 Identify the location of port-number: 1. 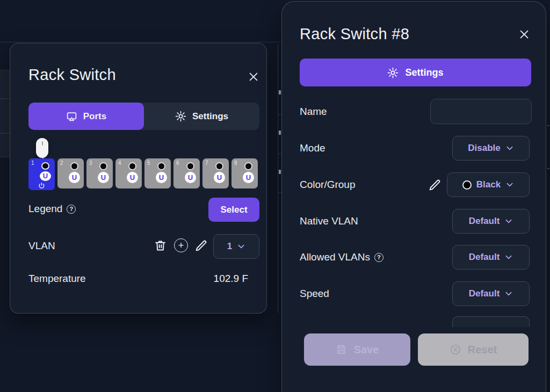
(33, 163).